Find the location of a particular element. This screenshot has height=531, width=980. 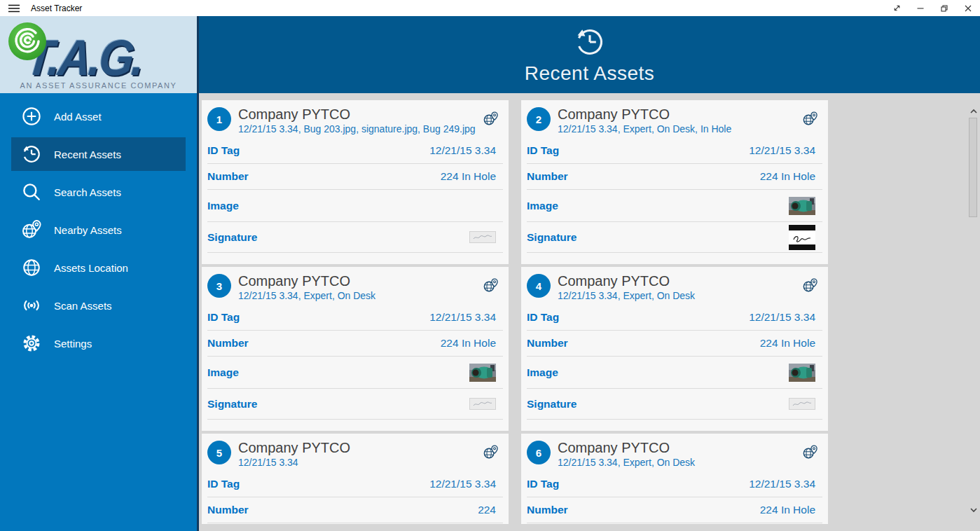

sidebar-item-scan-assets: Scan Assets is located at coordinates (98, 305).